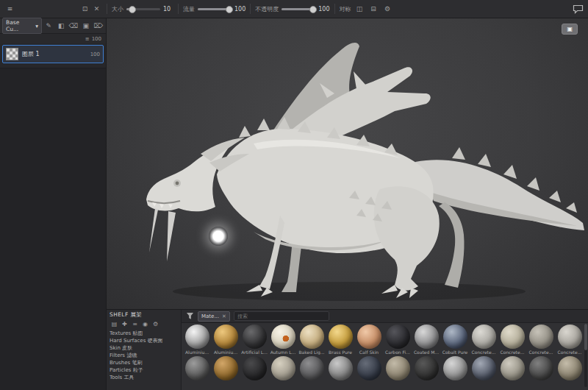 Image resolution: width=588 pixels, height=390 pixels. What do you see at coordinates (74, 26) in the screenshot?
I see `eraser-icon: ⌫` at bounding box center [74, 26].